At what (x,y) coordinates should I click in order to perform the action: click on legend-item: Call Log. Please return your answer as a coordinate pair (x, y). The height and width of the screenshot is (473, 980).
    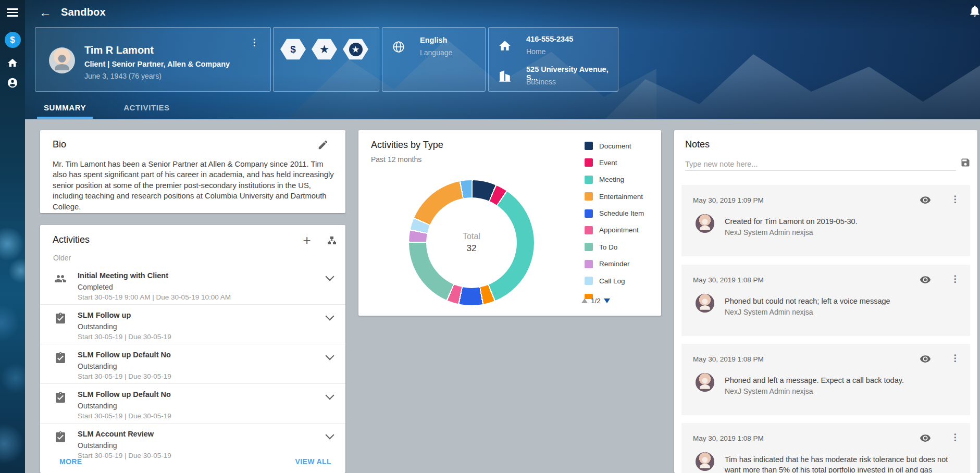
    Looking at the image, I should click on (623, 281).